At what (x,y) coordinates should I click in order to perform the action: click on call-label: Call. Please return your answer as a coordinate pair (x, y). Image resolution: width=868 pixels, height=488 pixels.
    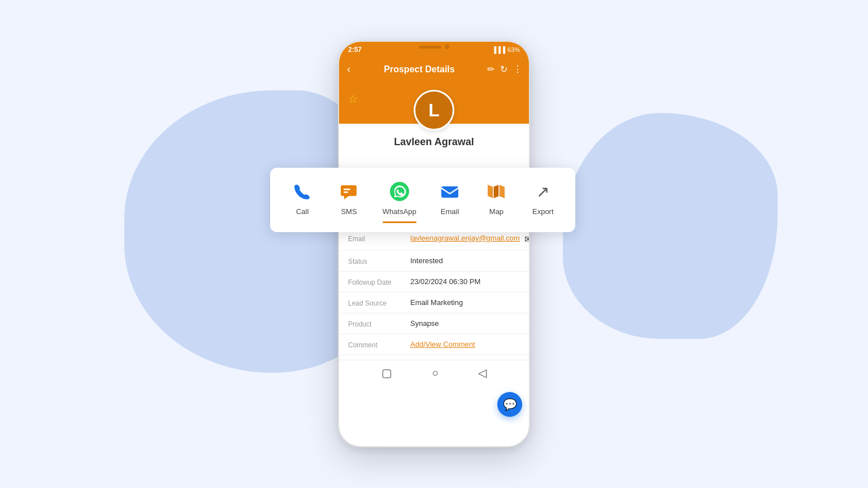
    Looking at the image, I should click on (302, 211).